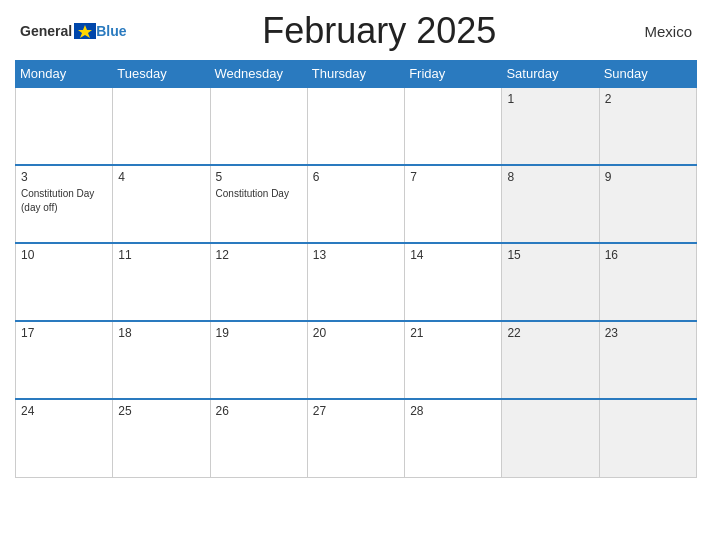  Describe the element at coordinates (259, 255) in the screenshot. I see `day-number: 12` at that location.